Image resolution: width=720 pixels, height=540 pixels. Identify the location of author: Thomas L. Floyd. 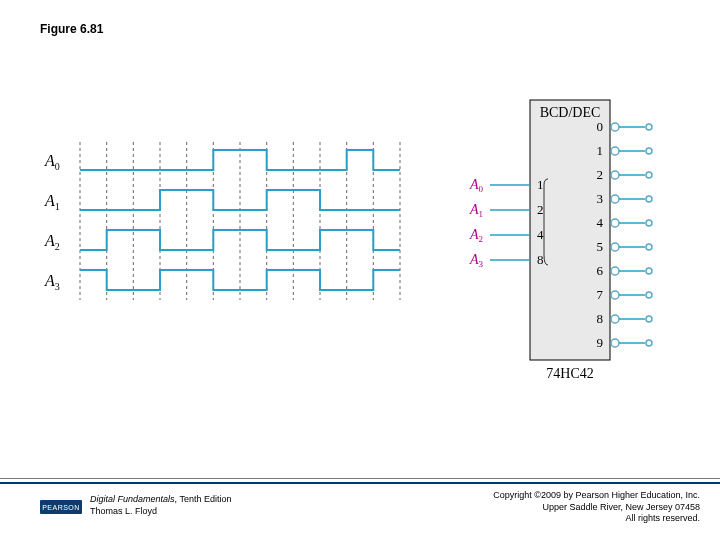
(160, 512).